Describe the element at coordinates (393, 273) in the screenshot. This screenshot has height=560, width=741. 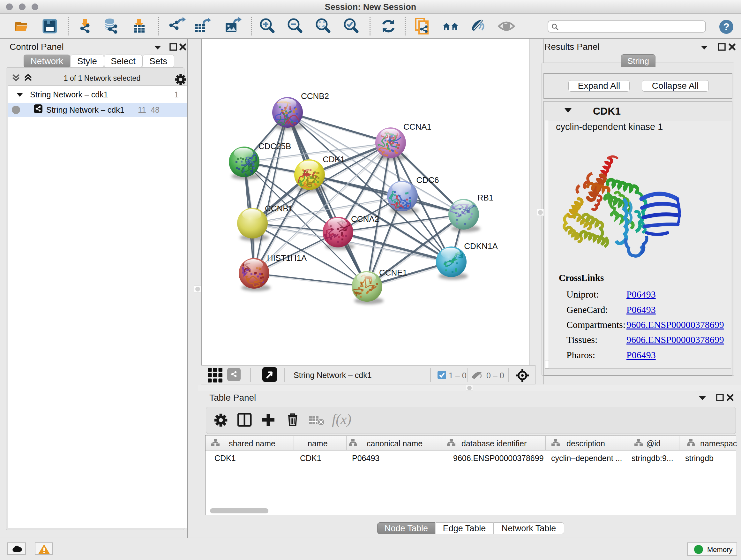
I see `svg-text: CCNE1` at that location.